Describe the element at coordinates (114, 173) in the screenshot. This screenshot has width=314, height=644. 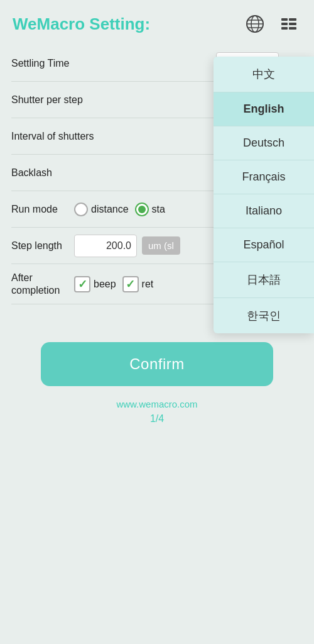
I see `backlash-label: Backlash` at that location.